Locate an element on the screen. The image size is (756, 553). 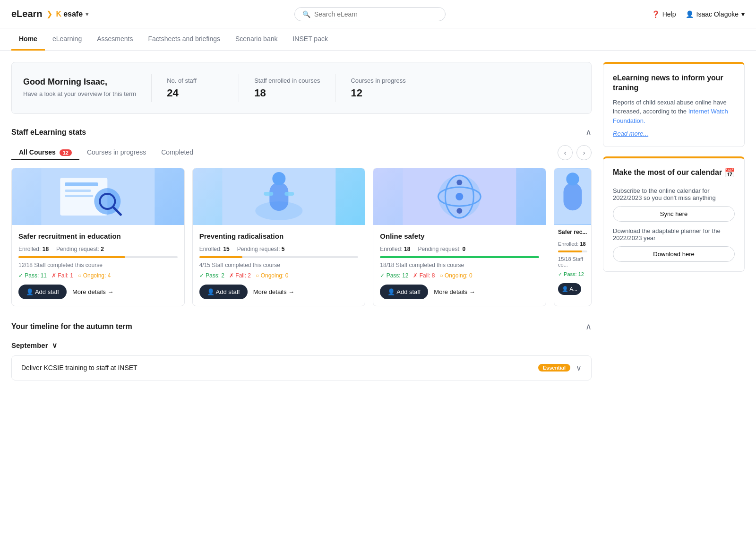
download-button: Download here is located at coordinates (674, 254).